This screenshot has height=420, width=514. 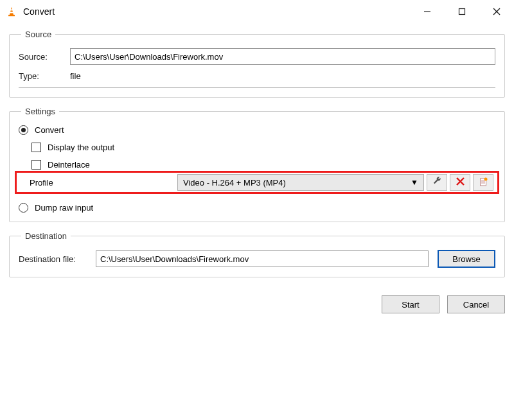 What do you see at coordinates (12, 12) in the screenshot?
I see `vlc-cone-icon` at bounding box center [12, 12].